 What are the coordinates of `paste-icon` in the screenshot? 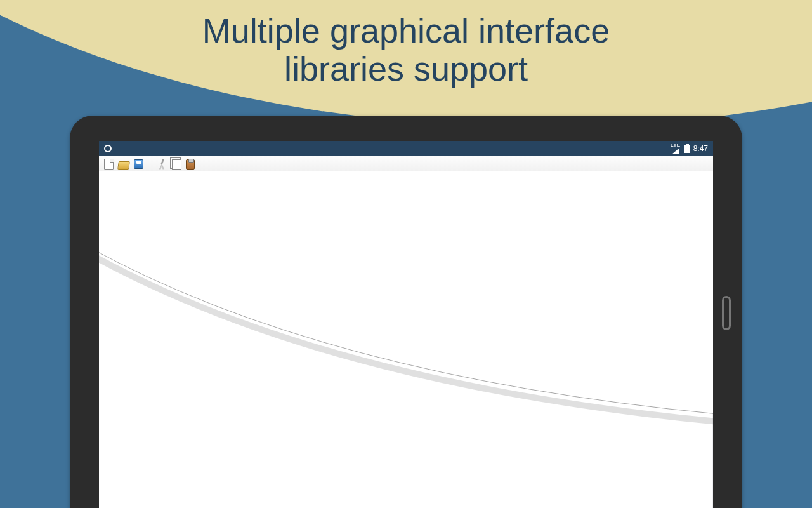 It's located at (190, 164).